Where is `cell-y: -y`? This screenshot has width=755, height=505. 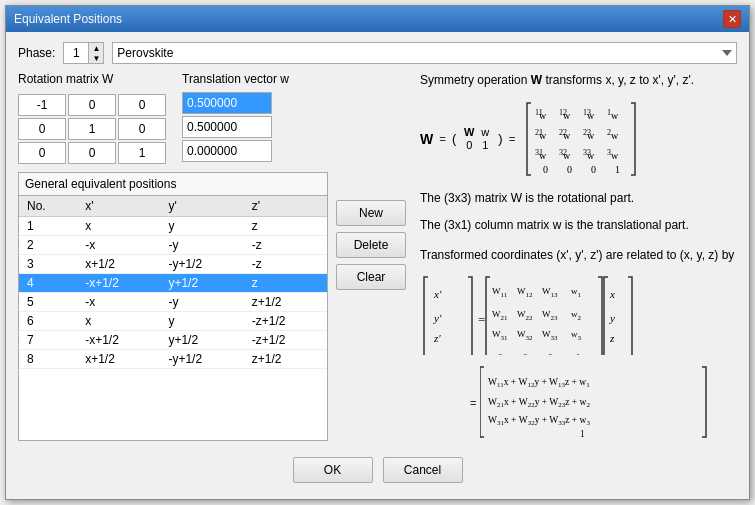 cell-y: -y is located at coordinates (202, 246).